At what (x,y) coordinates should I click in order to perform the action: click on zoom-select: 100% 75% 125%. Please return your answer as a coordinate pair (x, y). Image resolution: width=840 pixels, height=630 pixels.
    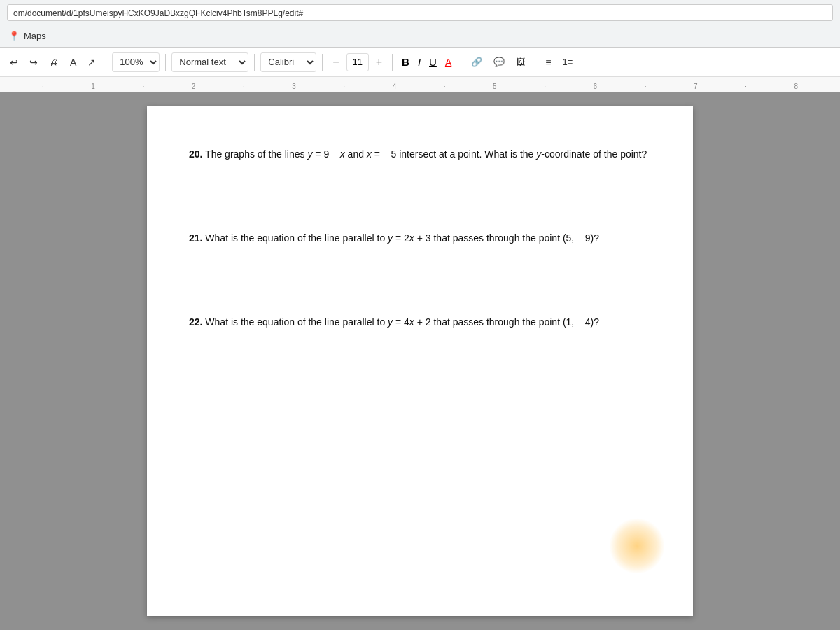
    Looking at the image, I should click on (136, 62).